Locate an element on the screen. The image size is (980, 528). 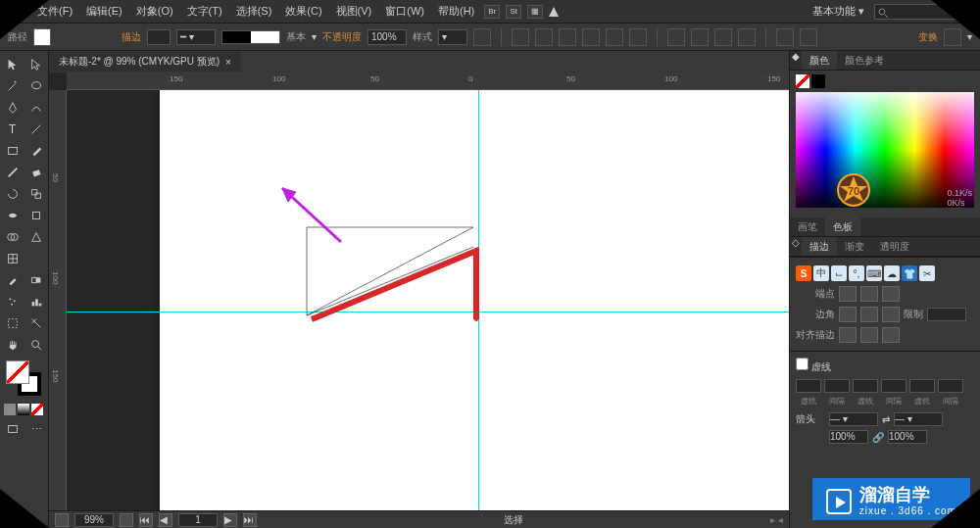
type-tool: T is located at coordinates (13, 129).